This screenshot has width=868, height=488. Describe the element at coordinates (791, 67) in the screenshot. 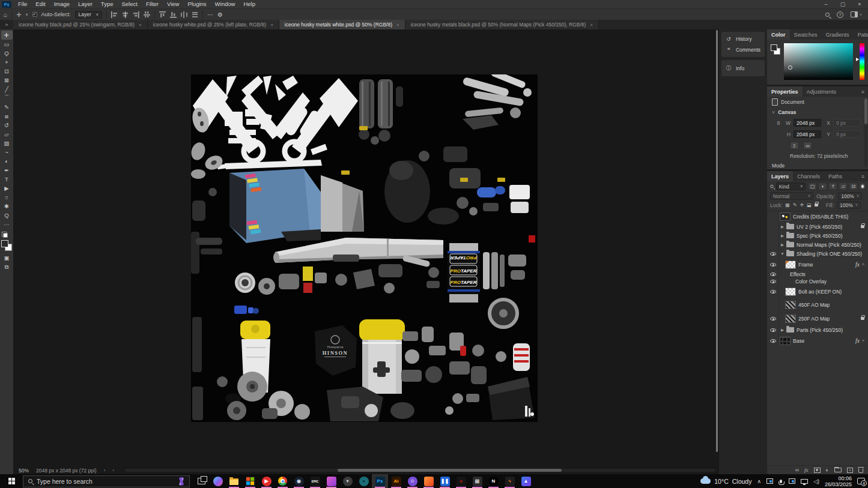

I see `color-picker-handle` at that location.